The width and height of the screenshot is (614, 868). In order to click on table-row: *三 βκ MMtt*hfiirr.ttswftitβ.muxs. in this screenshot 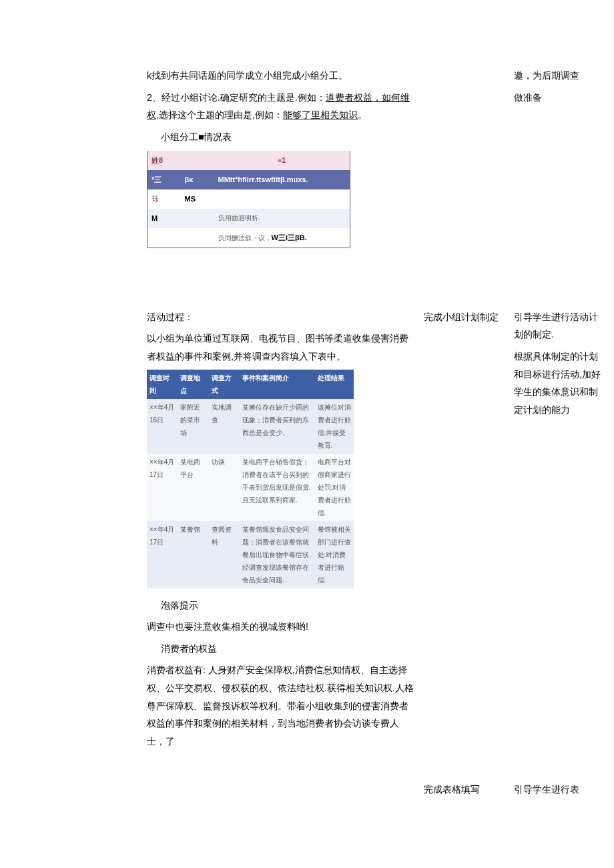, I will do `click(249, 180)`.